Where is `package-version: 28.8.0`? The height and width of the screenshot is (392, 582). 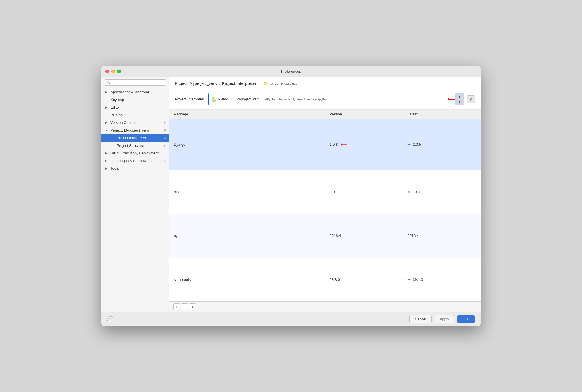
package-version: 28.8.0 is located at coordinates (364, 279).